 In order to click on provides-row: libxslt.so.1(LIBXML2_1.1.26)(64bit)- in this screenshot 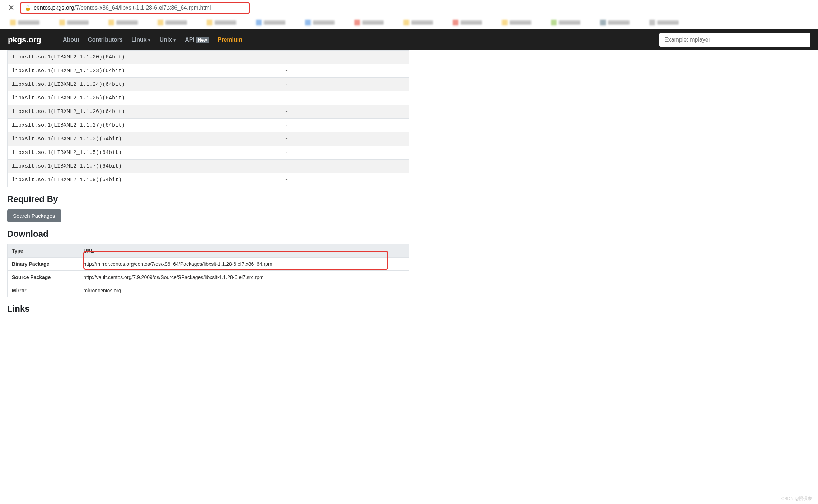, I will do `click(208, 112)`.